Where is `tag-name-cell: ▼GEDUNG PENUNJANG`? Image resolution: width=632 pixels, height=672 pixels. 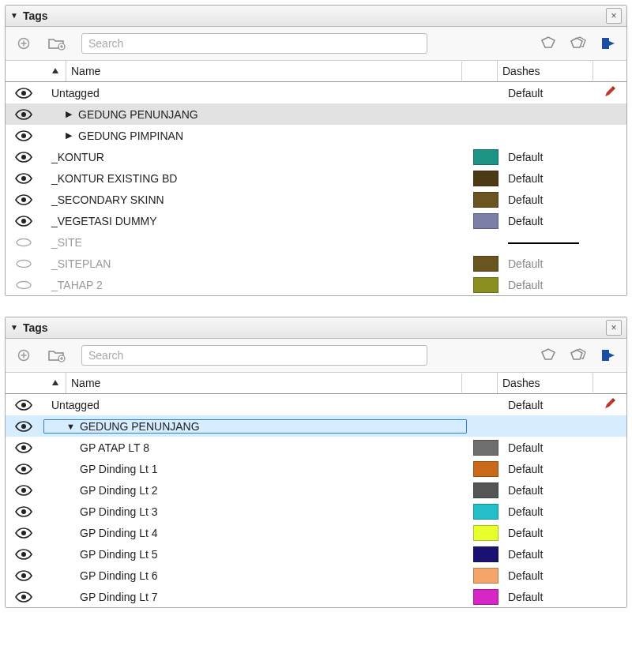 tag-name-cell: ▼GEDUNG PENUNJANG is located at coordinates (255, 426).